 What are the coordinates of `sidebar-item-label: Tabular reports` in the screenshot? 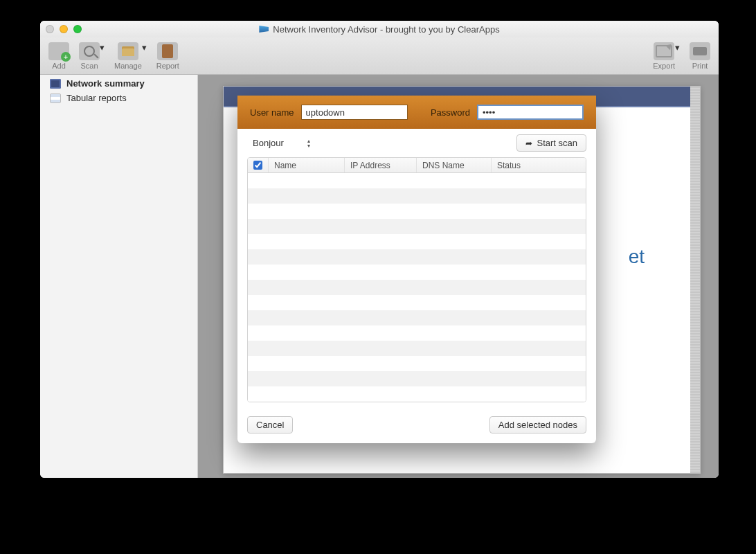 It's located at (97, 98).